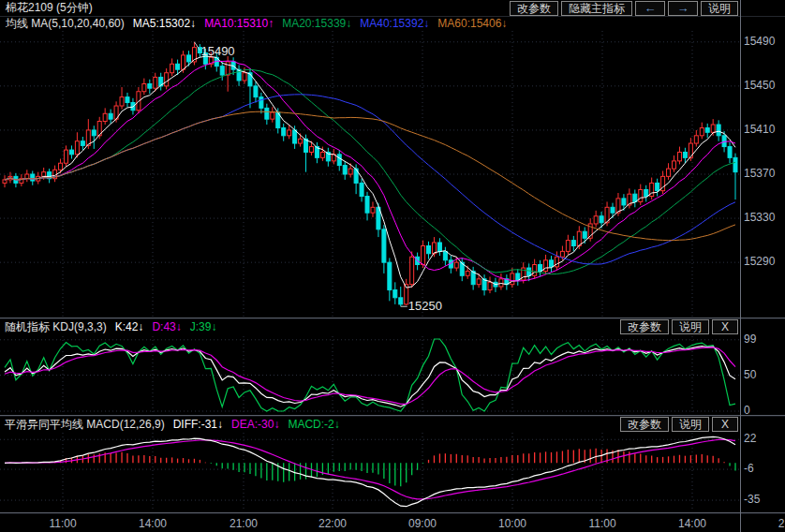 This screenshot has height=532, width=785. I want to click on left-arrow-button: ←, so click(650, 8).